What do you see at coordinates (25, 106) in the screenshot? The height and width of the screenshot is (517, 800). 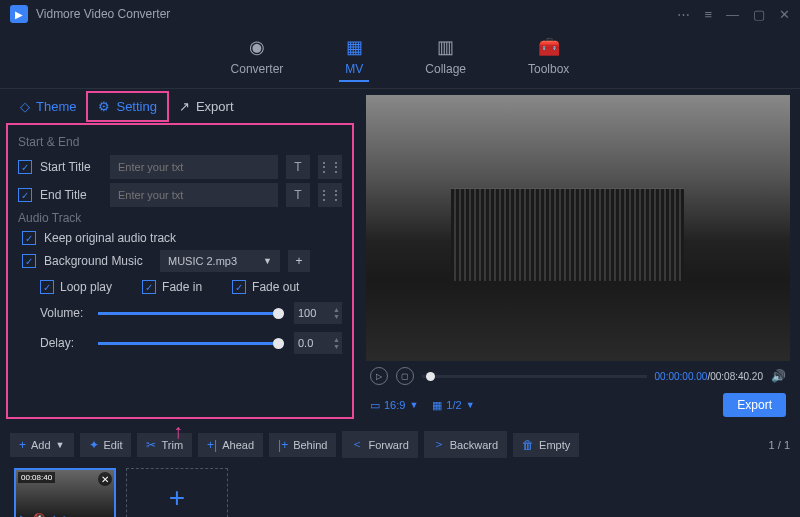 I see `theme-icon: ◇` at bounding box center [25, 106].